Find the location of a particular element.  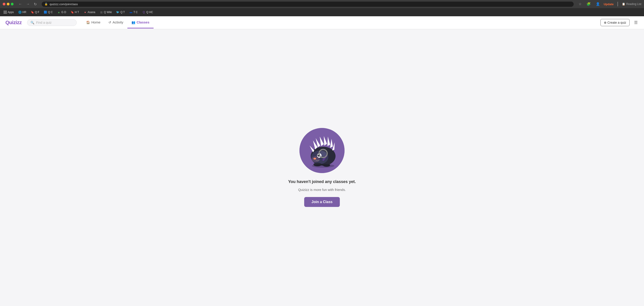

logo-text: Quizizz is located at coordinates (14, 23).